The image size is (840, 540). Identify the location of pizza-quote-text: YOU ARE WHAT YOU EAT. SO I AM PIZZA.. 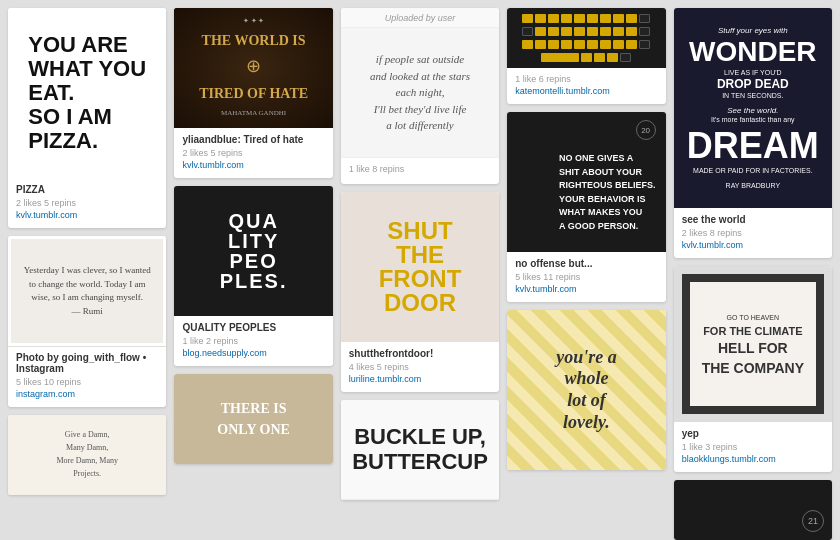
(87, 94).